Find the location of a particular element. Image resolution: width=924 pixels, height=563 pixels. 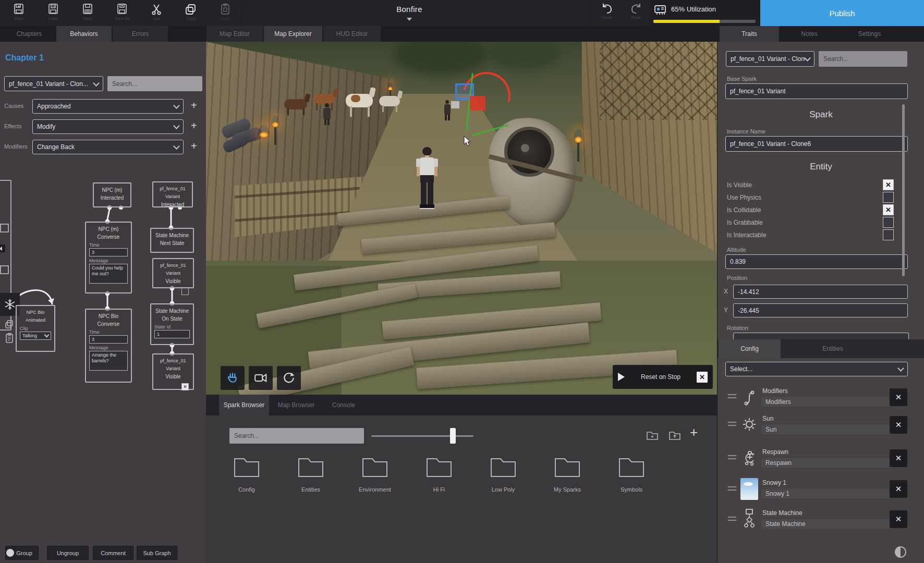

graph-node-state-machine-next: State Machine Next State is located at coordinates (172, 240).